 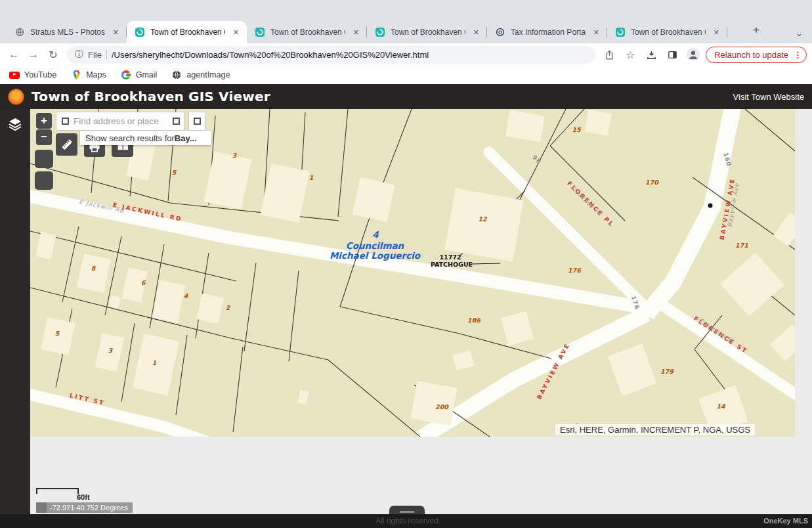 I want to click on locate-button, so click(x=44, y=181).